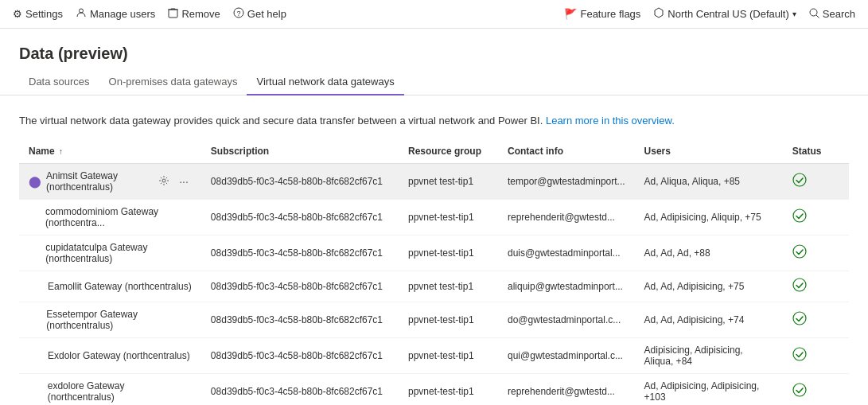 The height and width of the screenshot is (405, 868). Describe the element at coordinates (200, 14) in the screenshot. I see `remove-label: Remove` at that location.